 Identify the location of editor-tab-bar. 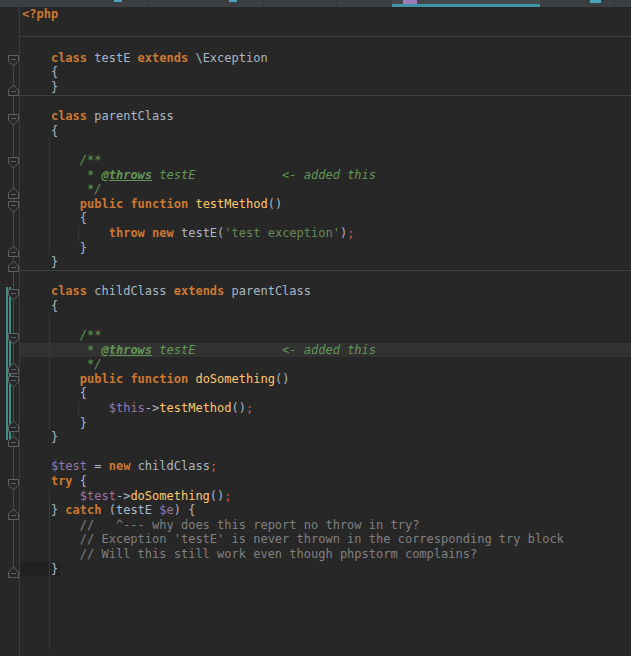
(316, 4).